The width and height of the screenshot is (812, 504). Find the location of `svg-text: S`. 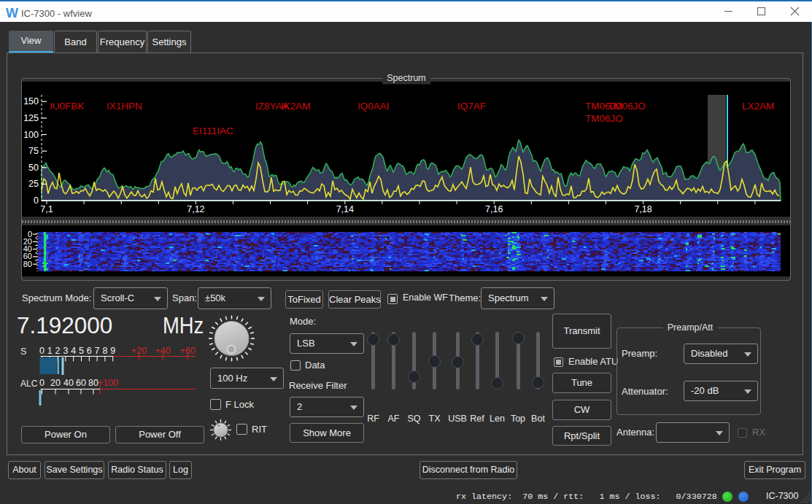

svg-text: S is located at coordinates (23, 352).